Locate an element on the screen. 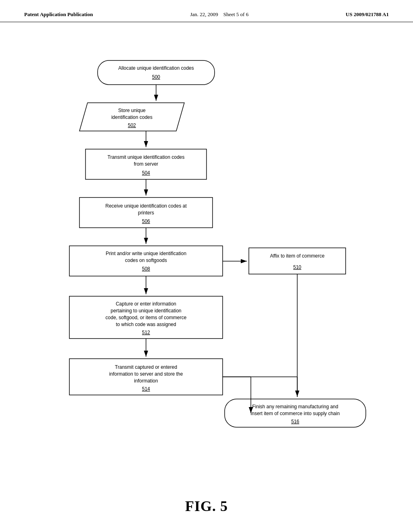 The width and height of the screenshot is (413, 532). node-508-num: 508 is located at coordinates (146, 269).